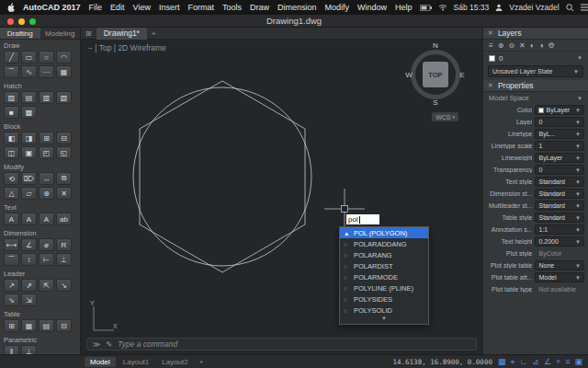 Image resolution: width=588 pixels, height=368 pixels. Describe the element at coordinates (491, 46) in the screenshot. I see `layer-tool-icon-0: ≡` at that location.